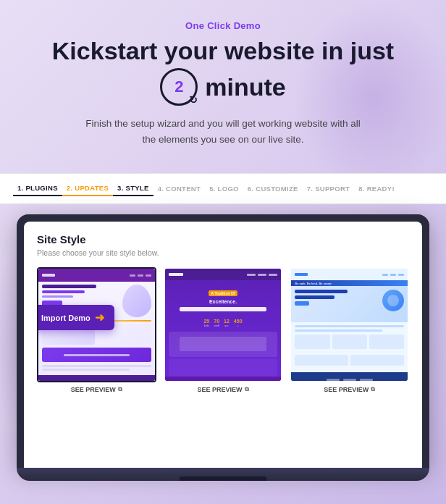 This screenshot has height=504, width=446. What do you see at coordinates (223, 132) in the screenshot?
I see `subtitle-text: Finish the setup wizard and you will get…` at bounding box center [223, 132].